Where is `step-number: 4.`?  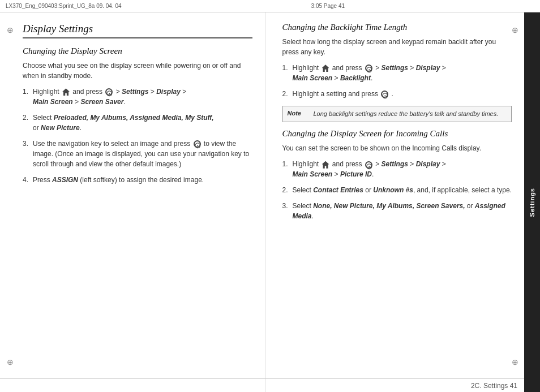 step-number: 4. is located at coordinates (28, 180).